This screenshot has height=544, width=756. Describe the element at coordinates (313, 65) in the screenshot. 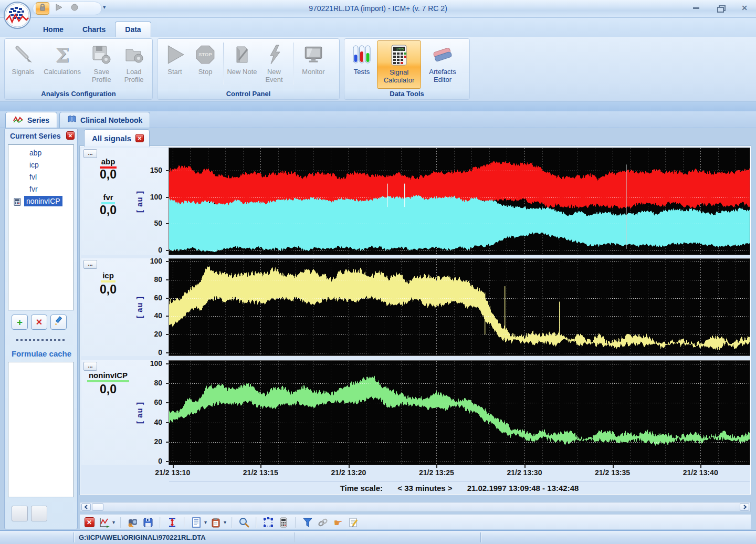

I see `monitor-button: Monitor` at that location.